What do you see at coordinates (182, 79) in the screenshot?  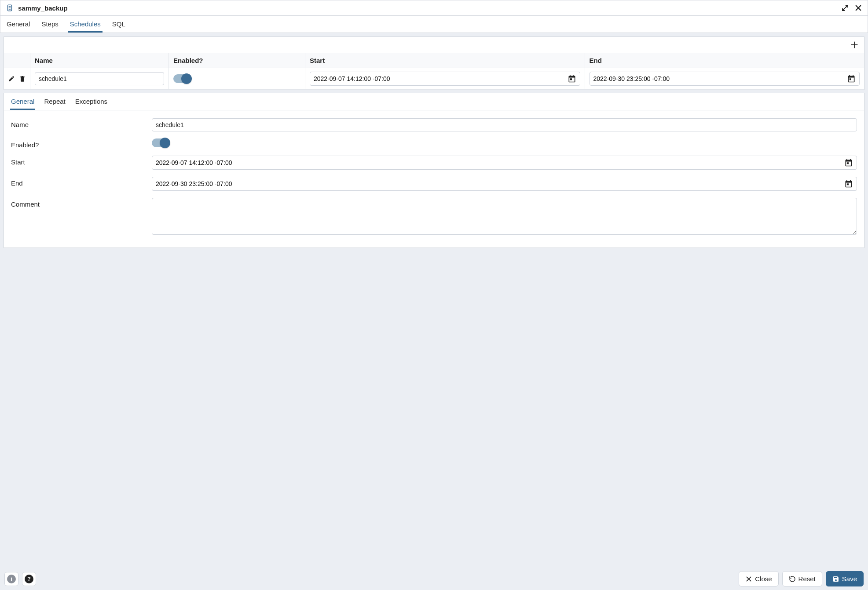 I see `row-enabled-toggle` at bounding box center [182, 79].